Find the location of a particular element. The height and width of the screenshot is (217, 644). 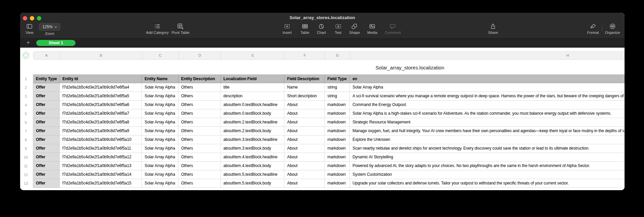

table-cell: Manage oxygen, fuel, and hull integrity.… is located at coordinates (487, 131).